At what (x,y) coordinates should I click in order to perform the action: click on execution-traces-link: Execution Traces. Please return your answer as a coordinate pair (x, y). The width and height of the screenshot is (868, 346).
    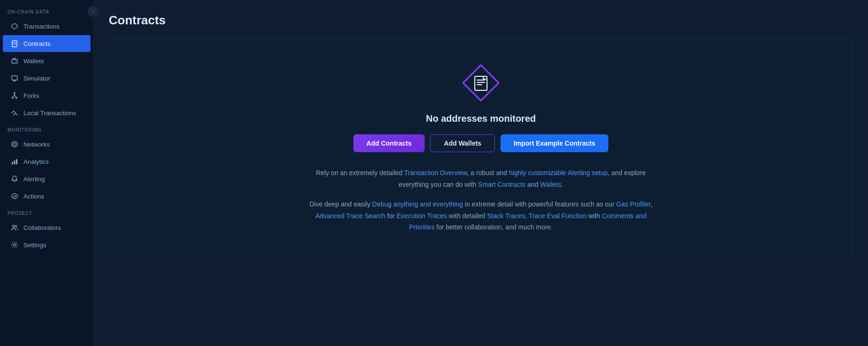
    Looking at the image, I should click on (422, 216).